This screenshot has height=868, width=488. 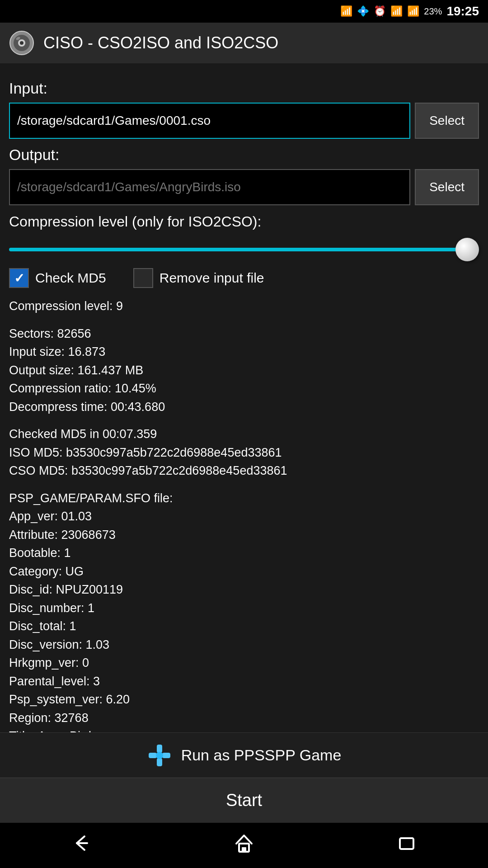 What do you see at coordinates (380, 11) in the screenshot?
I see `alarm-icon: ⏰` at bounding box center [380, 11].